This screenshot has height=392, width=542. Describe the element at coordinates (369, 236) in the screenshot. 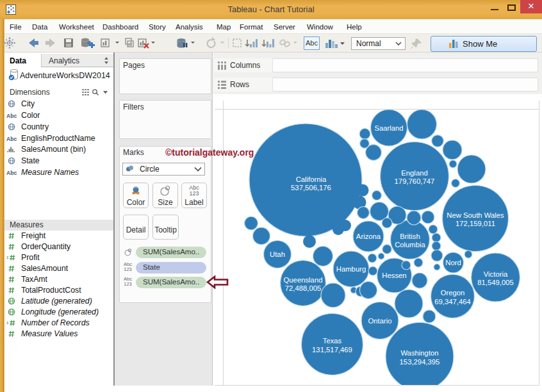

I see `svg-text: Arizona` at that location.